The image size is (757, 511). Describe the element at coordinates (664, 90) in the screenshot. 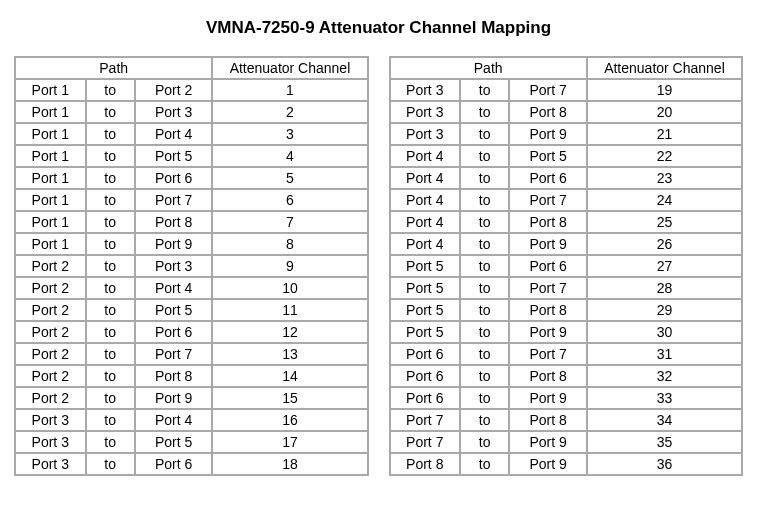

I see `attenuator-channel: 19` at that location.